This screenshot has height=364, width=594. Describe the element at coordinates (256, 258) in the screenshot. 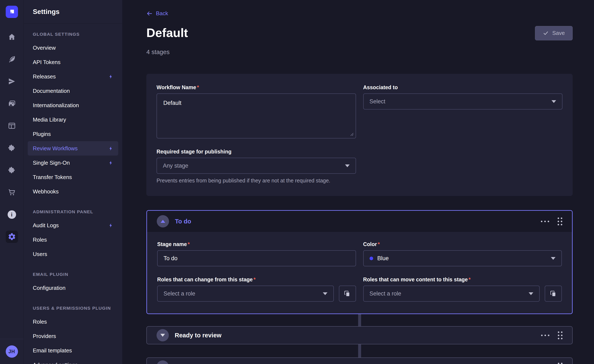

I see `stage-name-input: To do` at that location.